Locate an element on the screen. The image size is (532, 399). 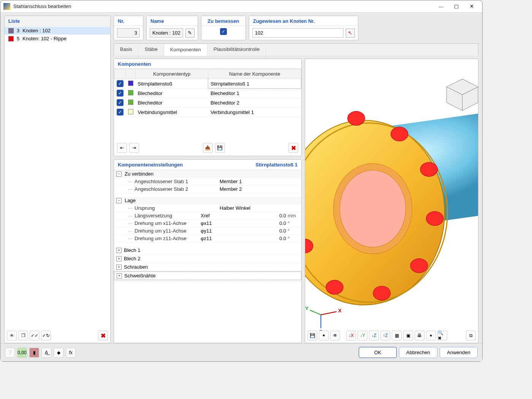
prop-unit: ° is located at coordinates (293, 223).